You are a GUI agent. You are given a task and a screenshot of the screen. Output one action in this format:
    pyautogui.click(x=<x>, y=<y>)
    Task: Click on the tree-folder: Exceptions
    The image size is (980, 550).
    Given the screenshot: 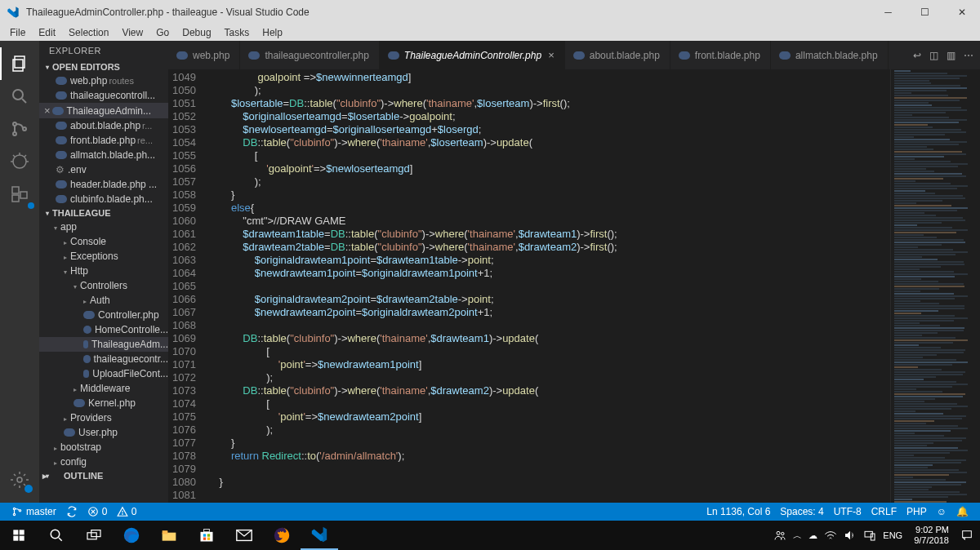 What is the action you would take?
    pyautogui.click(x=104, y=256)
    